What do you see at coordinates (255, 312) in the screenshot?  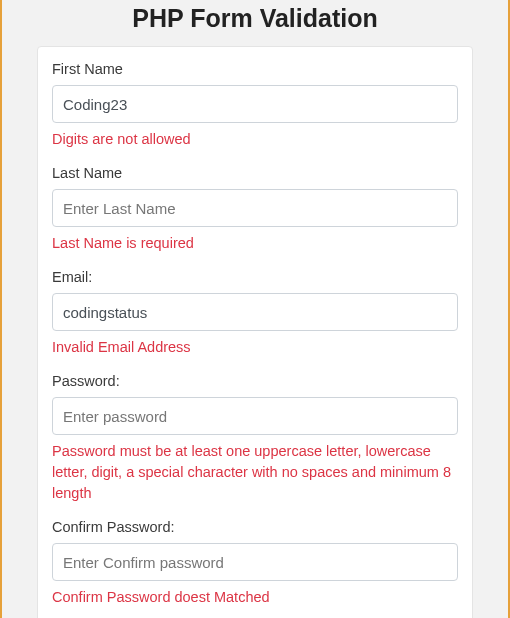 I see `email-input` at bounding box center [255, 312].